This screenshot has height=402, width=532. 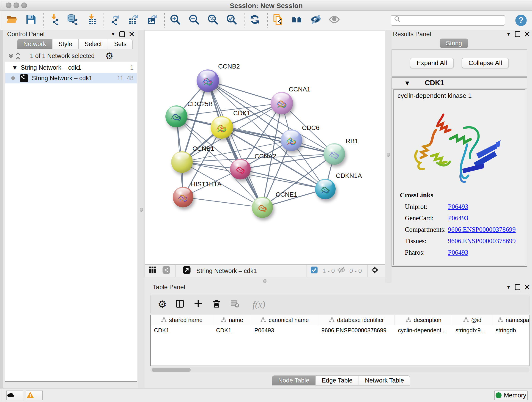 I want to click on import-network-button, so click(x=55, y=20).